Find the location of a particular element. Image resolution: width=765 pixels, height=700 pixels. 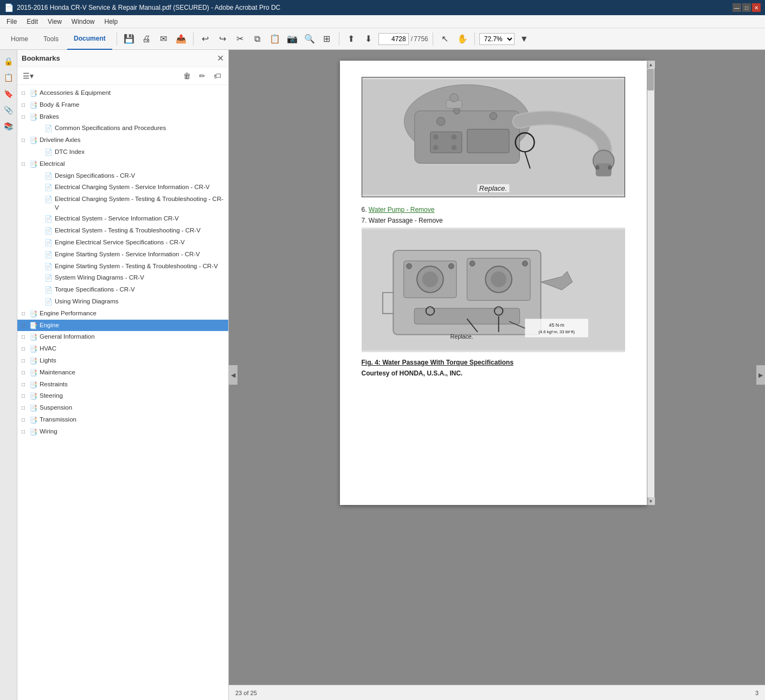

svg-text: 45 N·m is located at coordinates (556, 325).